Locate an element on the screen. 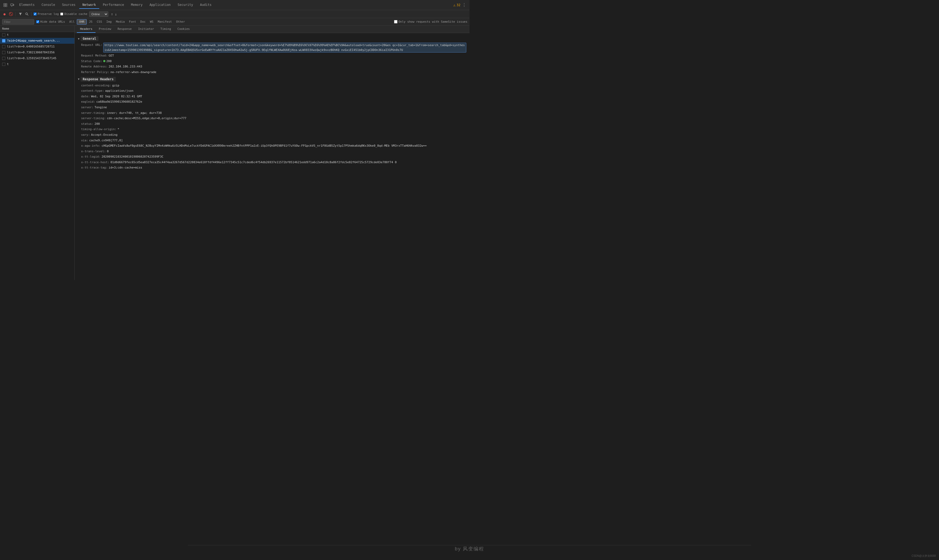 The height and width of the screenshot is (560, 939). response-header-key: status: is located at coordinates (87, 124).